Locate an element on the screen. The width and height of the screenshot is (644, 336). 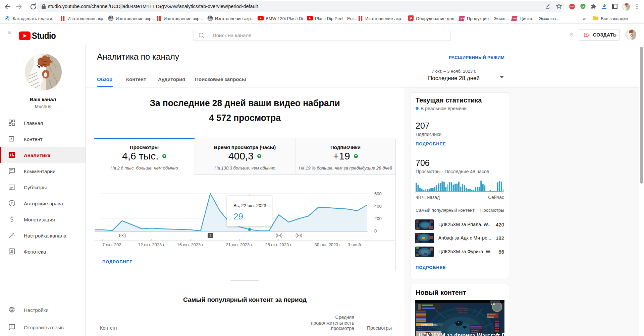
svg-text: + 1892 Исцеление is located at coordinates (422, 330).